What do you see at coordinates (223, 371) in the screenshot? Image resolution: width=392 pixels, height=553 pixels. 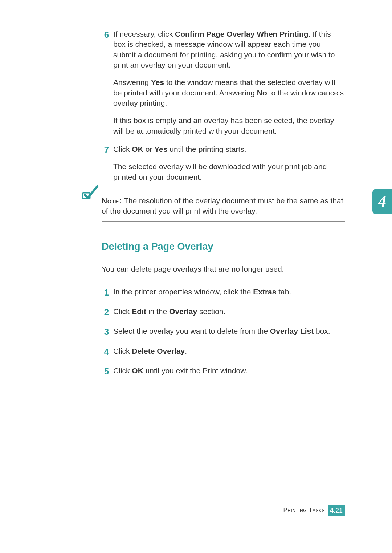 I see `step-item: 5Click OK until you exit the Print windo…` at bounding box center [223, 371].